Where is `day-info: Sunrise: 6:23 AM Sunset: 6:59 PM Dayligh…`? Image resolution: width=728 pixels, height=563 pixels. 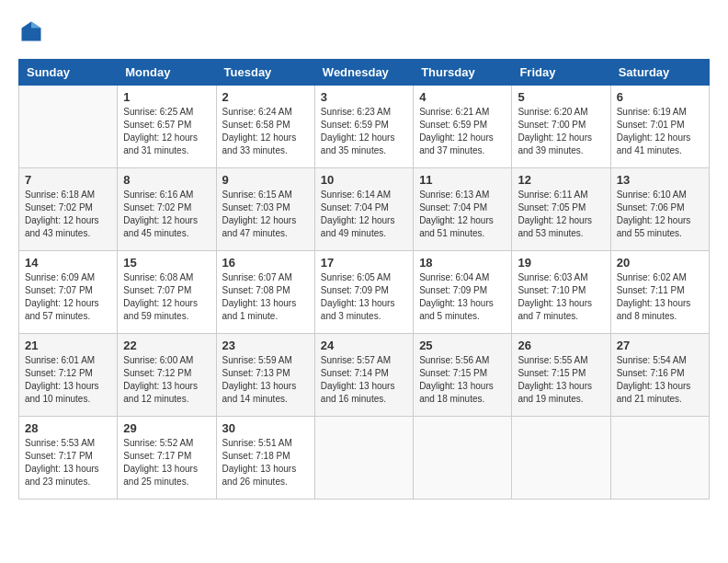
day-info: Sunrise: 6:23 AM Sunset: 6:59 PM Dayligh… is located at coordinates (364, 132).